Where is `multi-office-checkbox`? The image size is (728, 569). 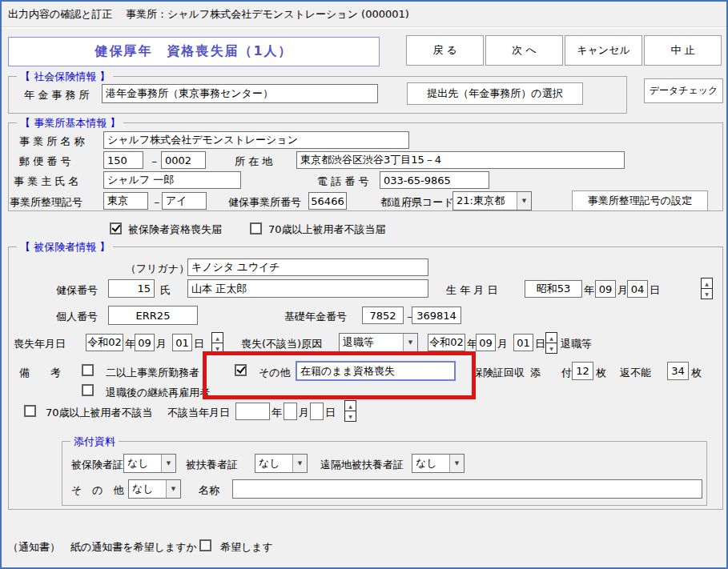
multi-office-checkbox is located at coordinates (88, 370).